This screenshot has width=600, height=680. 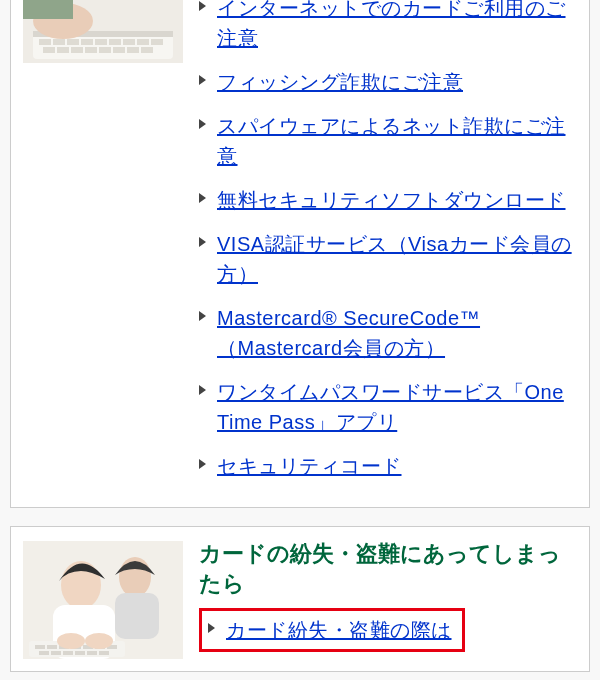 What do you see at coordinates (388, 568) in the screenshot?
I see `section-title-lost-card: カードの紛失・盗難にあってしまったら` at bounding box center [388, 568].